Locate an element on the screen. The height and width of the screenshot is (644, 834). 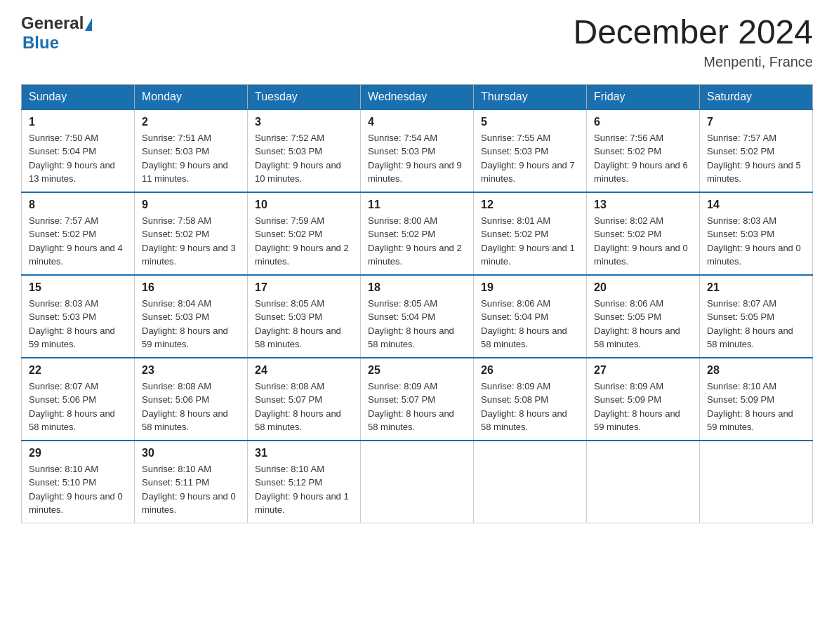
day-info: Sunrise: 8:02 AM Sunset: 5:02 PM Dayligh… is located at coordinates (643, 241).